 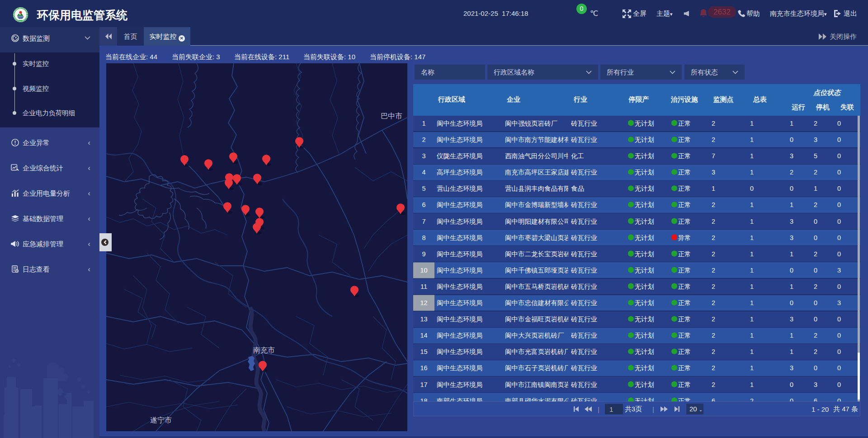 What do you see at coordinates (161, 420) in the screenshot?
I see `svg-text: 遂宁市` at bounding box center [161, 420].